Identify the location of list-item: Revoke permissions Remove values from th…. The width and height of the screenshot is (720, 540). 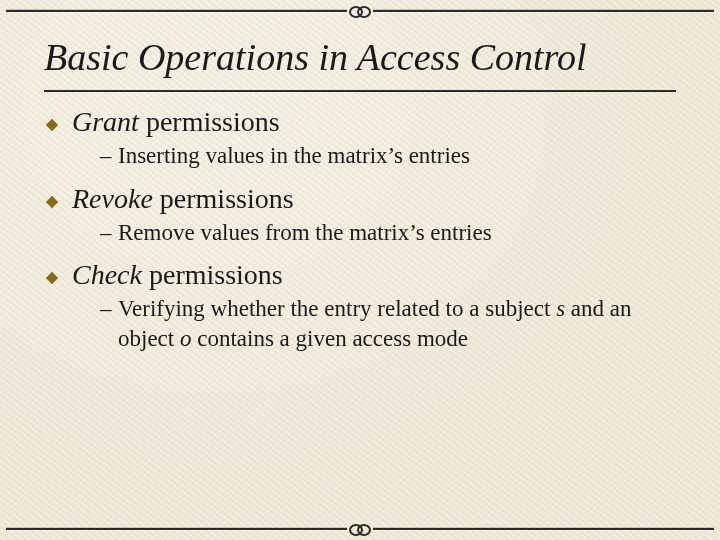
(360, 214).